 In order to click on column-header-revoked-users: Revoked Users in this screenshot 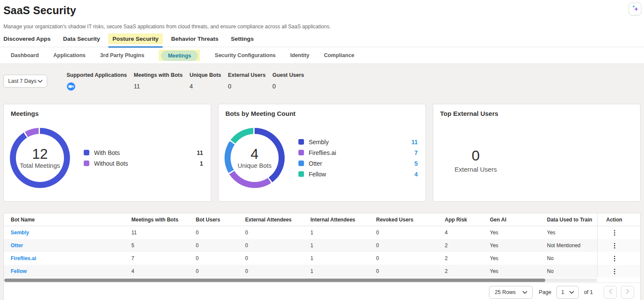, I will do `click(410, 220)`.